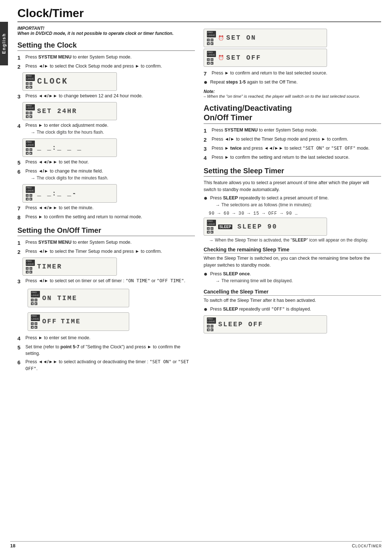 This screenshot has height=555, width=392. Describe the element at coordinates (293, 309) in the screenshot. I see `cancelling-bullet-list: ● Press SLEEP repeatedly until "OFF" is …` at that location.